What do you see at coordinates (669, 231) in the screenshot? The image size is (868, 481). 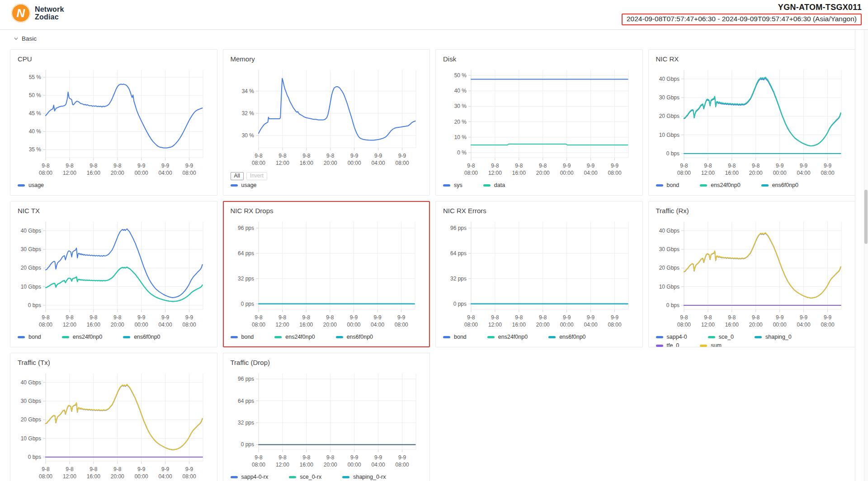 I see `svg-text: 40 Gbps` at bounding box center [669, 231].